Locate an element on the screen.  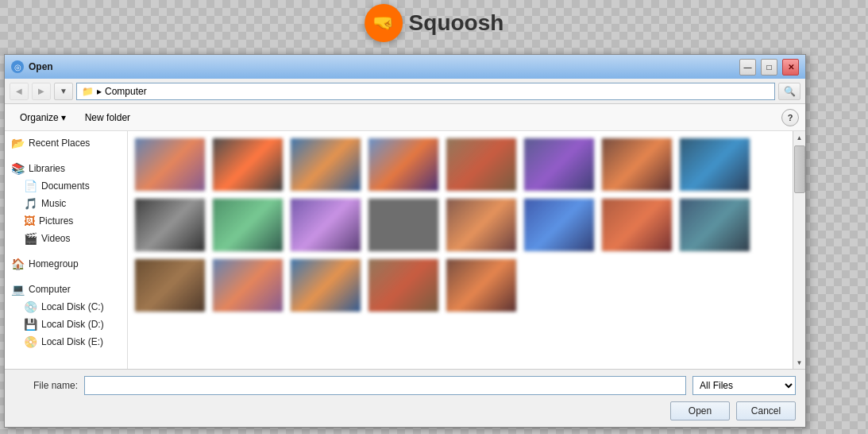
search-button: 🔍 is located at coordinates (789, 91).